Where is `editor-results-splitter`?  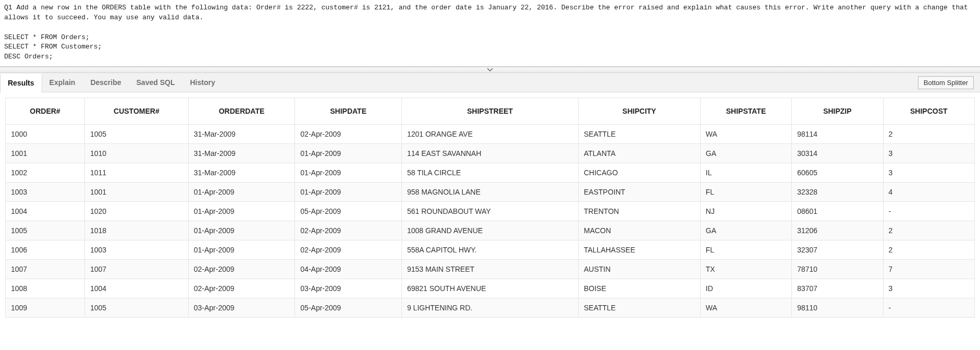
editor-results-splitter is located at coordinates (490, 70).